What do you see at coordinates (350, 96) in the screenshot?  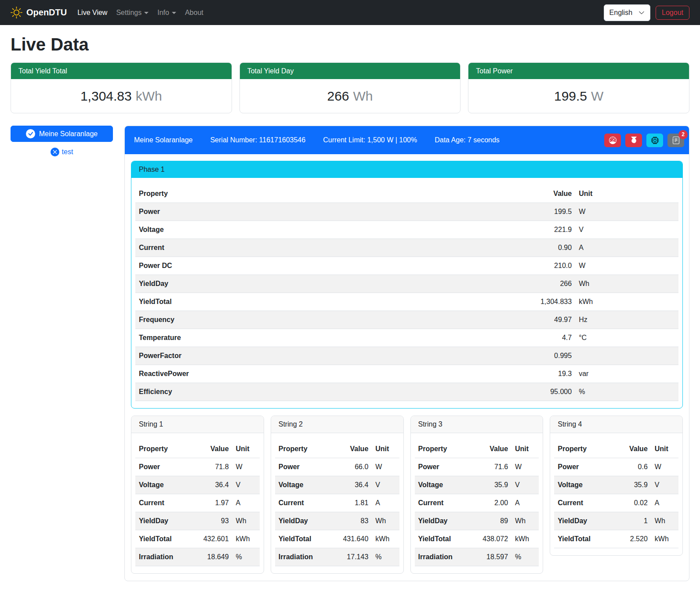 I see `summary-card-value-row: 266Wh` at bounding box center [350, 96].